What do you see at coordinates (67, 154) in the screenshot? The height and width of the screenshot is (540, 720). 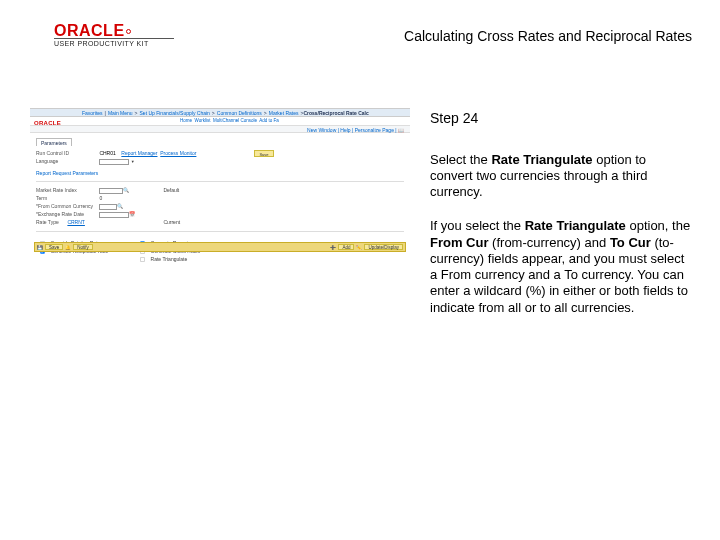 I see `label-run-control: Run Control ID` at bounding box center [67, 154].